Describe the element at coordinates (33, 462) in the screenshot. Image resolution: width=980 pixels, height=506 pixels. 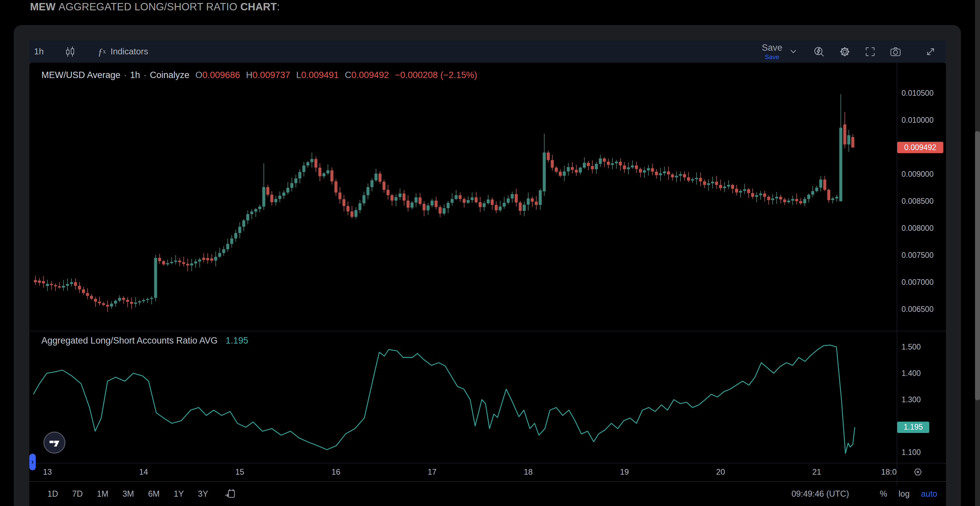
I see `pane-expand-handle: ›` at that location.